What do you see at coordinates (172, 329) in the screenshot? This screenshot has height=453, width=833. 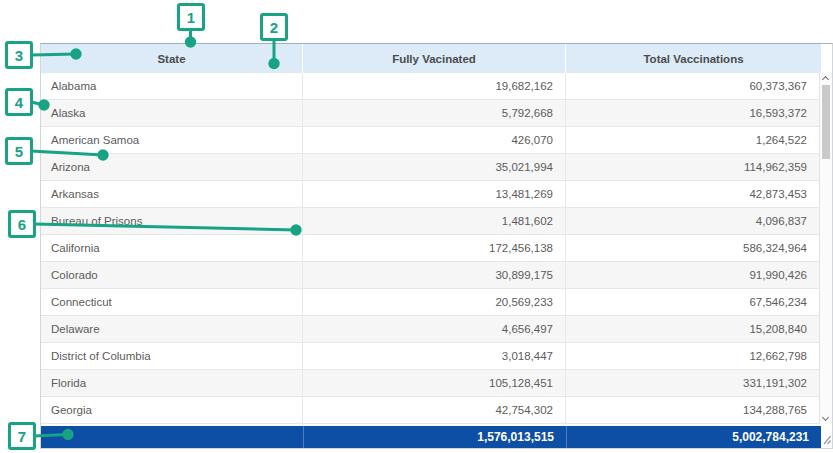 I see `cell-state: Delaware` at bounding box center [172, 329].